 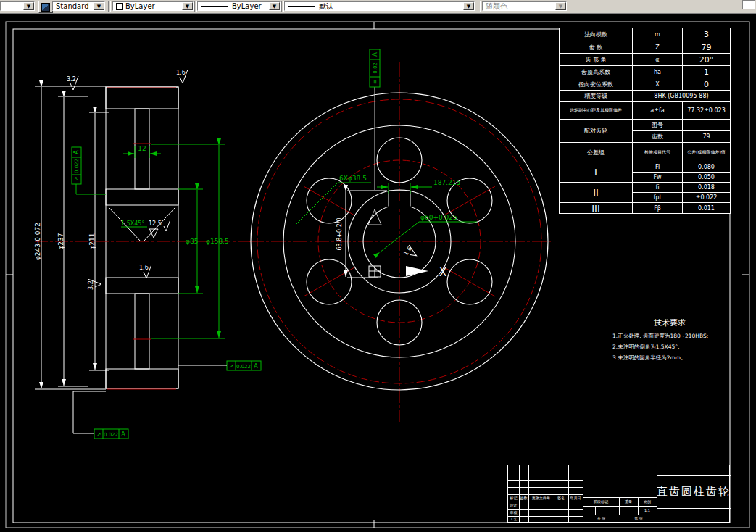 What do you see at coordinates (694, 491) in the screenshot?
I see `part-name: 直齿圆柱齿轮` at bounding box center [694, 491].